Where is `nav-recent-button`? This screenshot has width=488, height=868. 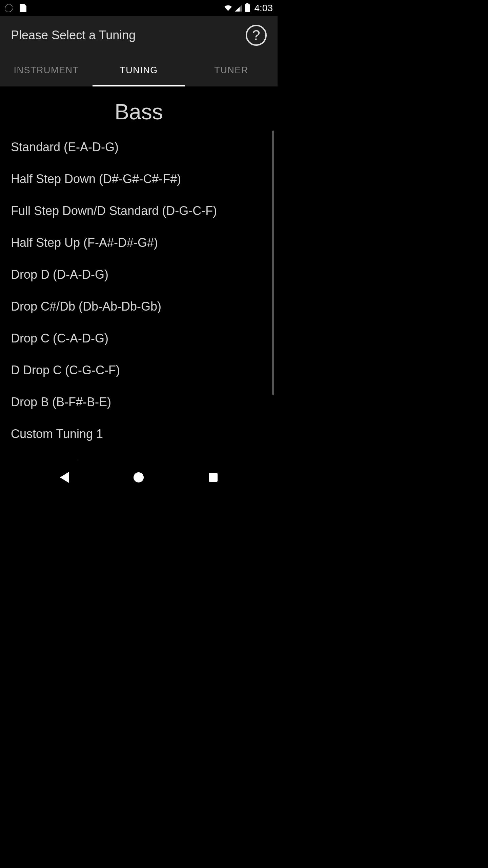 nav-recent-button is located at coordinates (213, 477).